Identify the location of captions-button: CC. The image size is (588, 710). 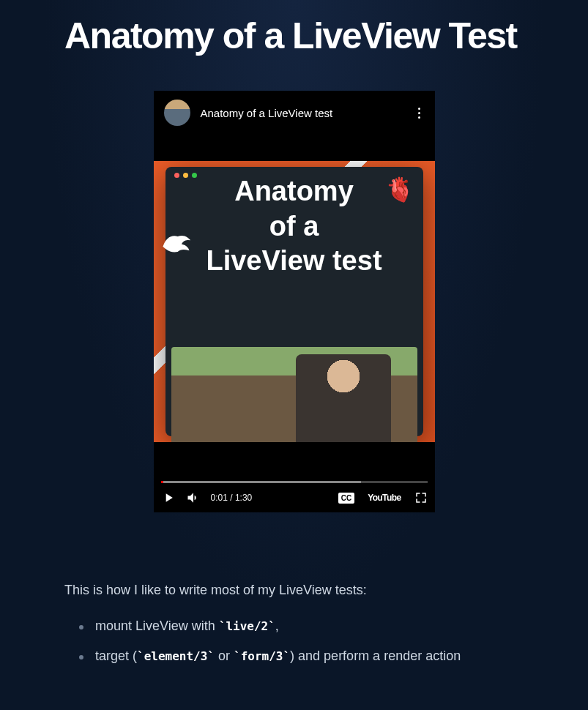
(346, 498).